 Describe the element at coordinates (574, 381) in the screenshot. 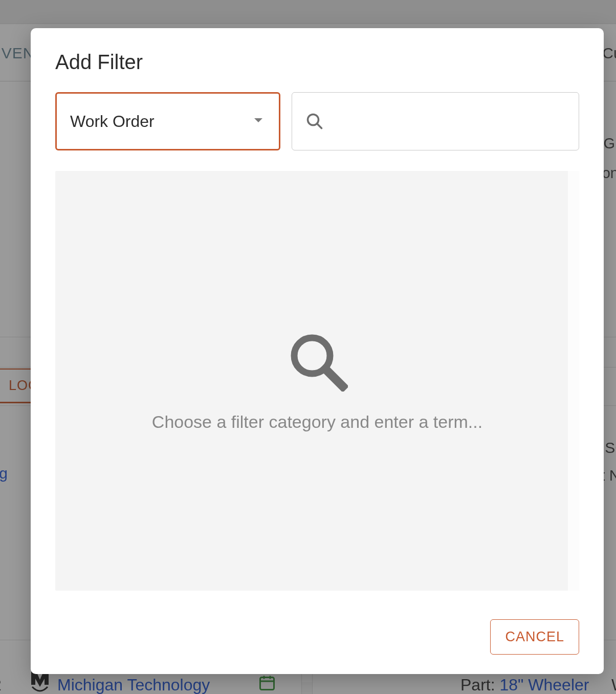

I see `results-scrollbar` at that location.